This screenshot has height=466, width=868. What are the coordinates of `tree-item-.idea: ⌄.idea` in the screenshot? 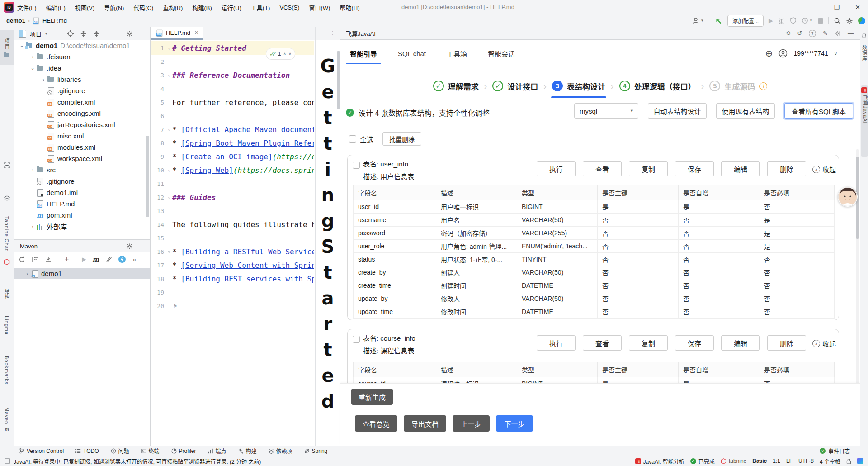 It's located at (82, 68).